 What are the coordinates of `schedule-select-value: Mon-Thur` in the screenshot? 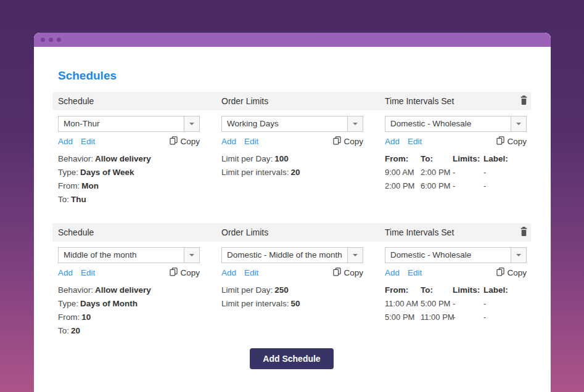 It's located at (121, 124).